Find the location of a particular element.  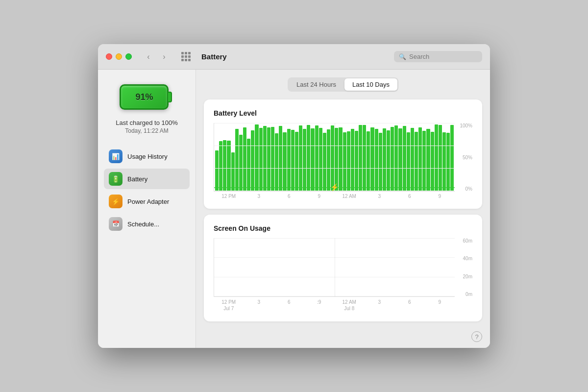

minimize-button is located at coordinates (119, 57).